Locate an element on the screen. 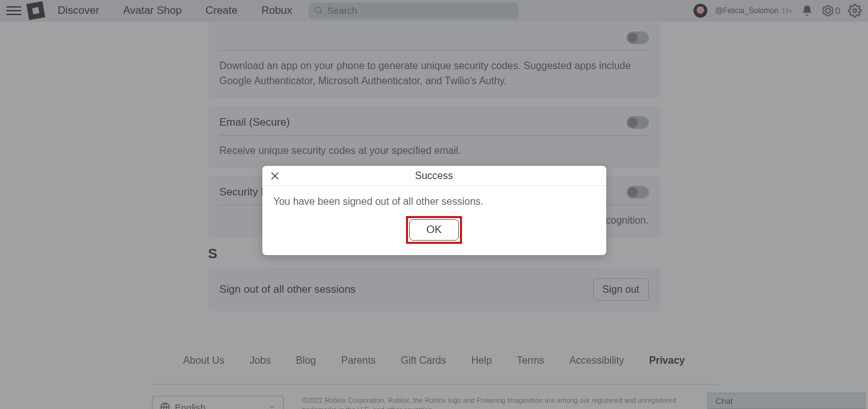  modal-title: Success is located at coordinates (434, 176).